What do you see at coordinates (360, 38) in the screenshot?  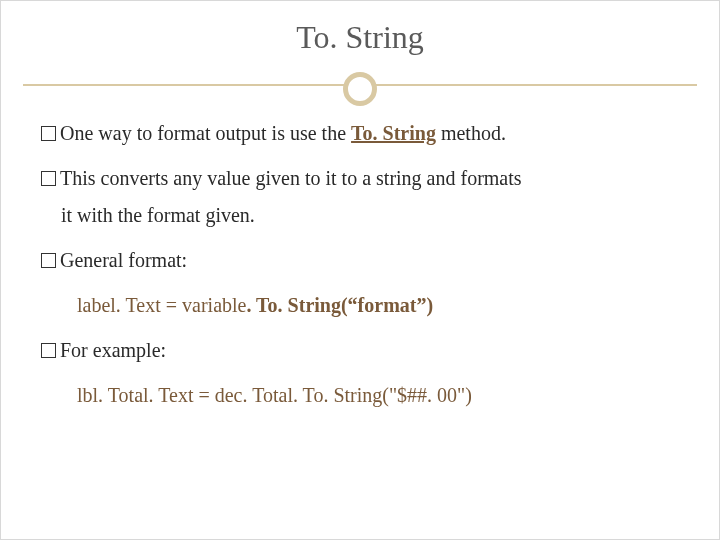 I see `slide-title: To. String` at bounding box center [360, 38].